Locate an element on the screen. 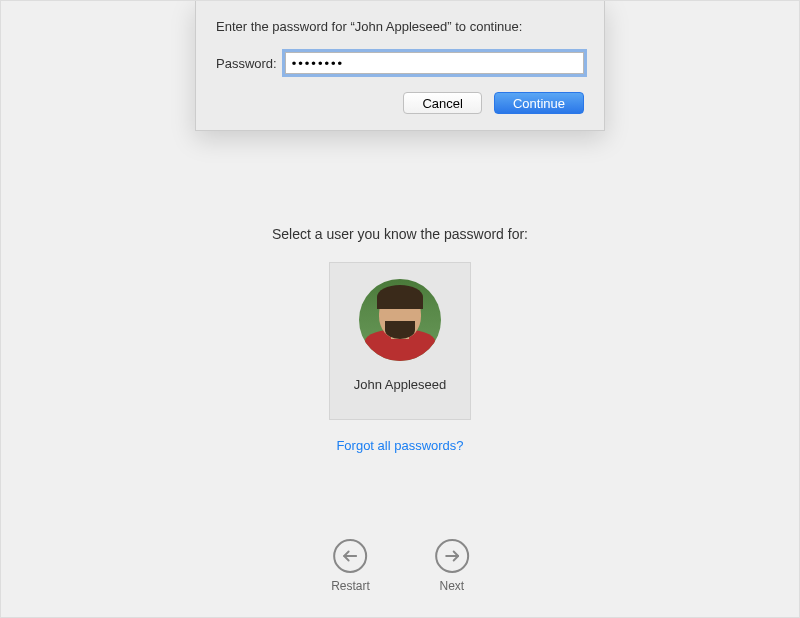 The width and height of the screenshot is (800, 618). forgot-passwords-link: Forgot all passwords? is located at coordinates (400, 446).